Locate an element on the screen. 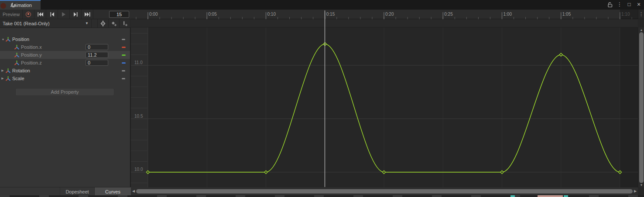 The image size is (644, 197). ruler-tick-label: 0:15 is located at coordinates (331, 14).